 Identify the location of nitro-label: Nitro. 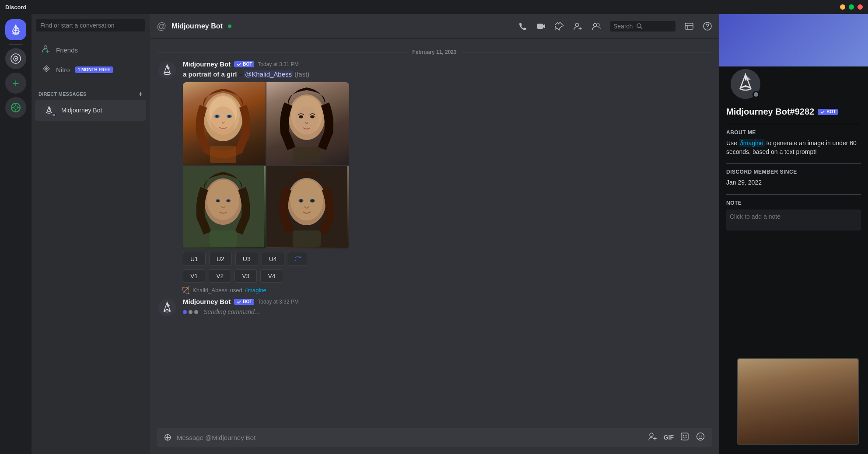
(63, 70).